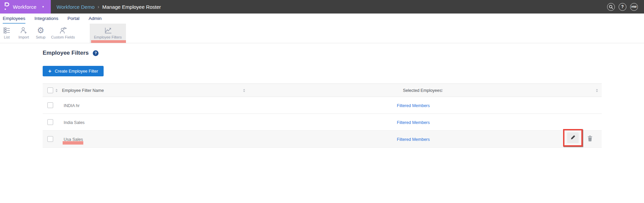 The width and height of the screenshot is (644, 203). Describe the element at coordinates (95, 53) in the screenshot. I see `page-help-icon: ?` at that location.